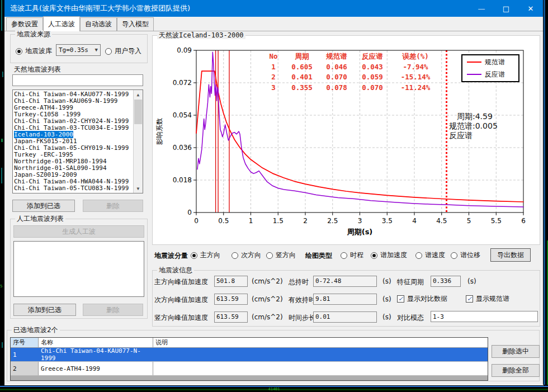  What do you see at coordinates (516, 351) in the screenshot?
I see `delete-selected-button: 删除选中` at bounding box center [516, 351].